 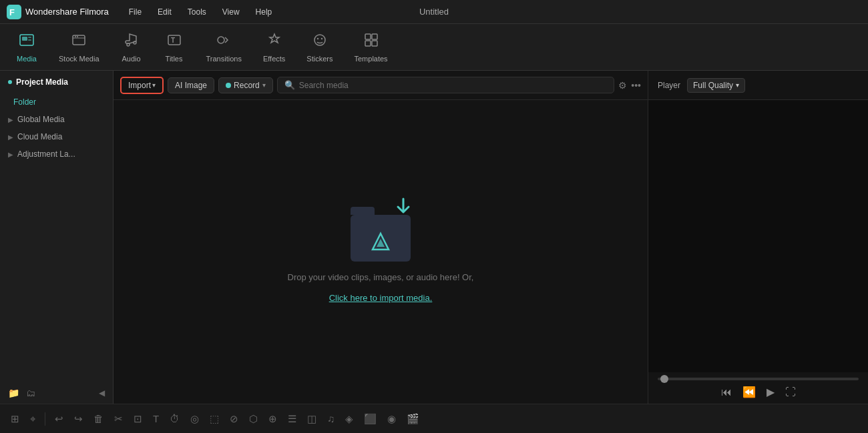 I want to click on search-icon: 🔍, so click(x=290, y=85).